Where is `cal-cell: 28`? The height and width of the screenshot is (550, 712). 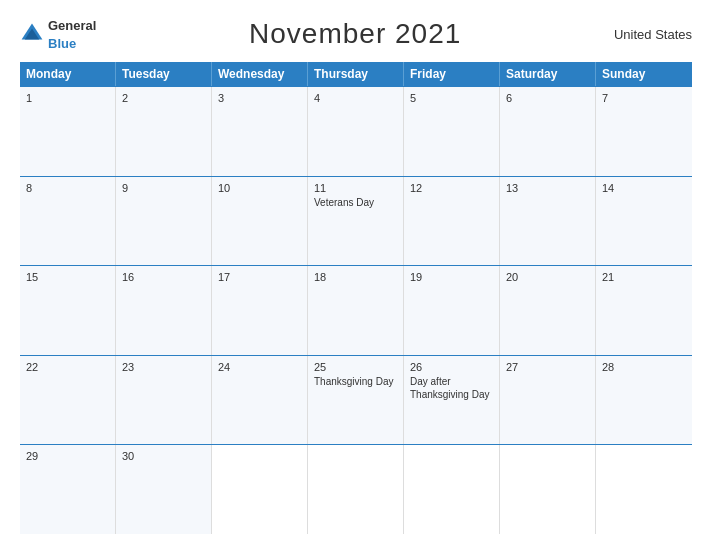
cal-cell: 28 is located at coordinates (644, 400).